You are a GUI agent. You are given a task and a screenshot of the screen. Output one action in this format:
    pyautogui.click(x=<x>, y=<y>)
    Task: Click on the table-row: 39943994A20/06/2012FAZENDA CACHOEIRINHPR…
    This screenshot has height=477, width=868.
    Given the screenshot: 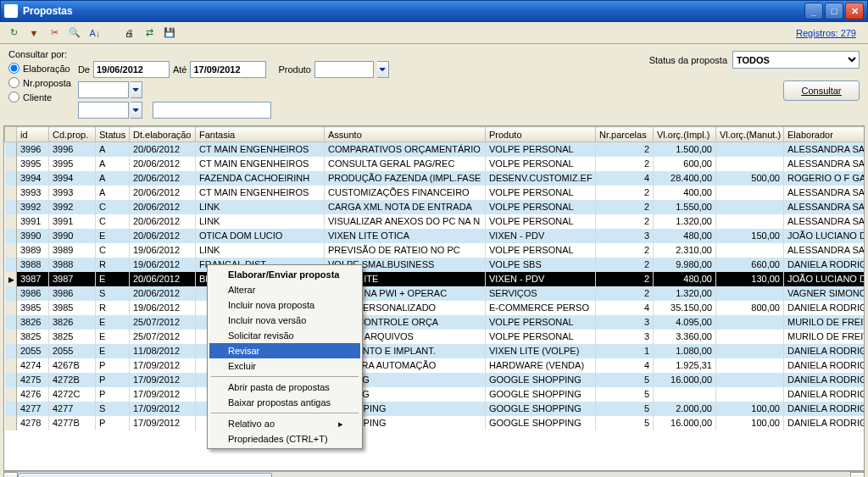 What is the action you would take?
    pyautogui.click(x=436, y=178)
    